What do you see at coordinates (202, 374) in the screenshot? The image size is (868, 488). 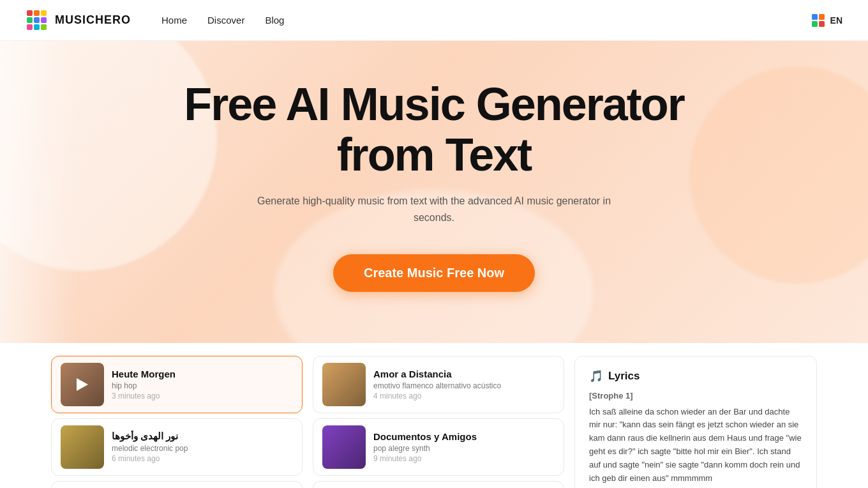 I see `song-title: Heute Morgen` at bounding box center [202, 374].